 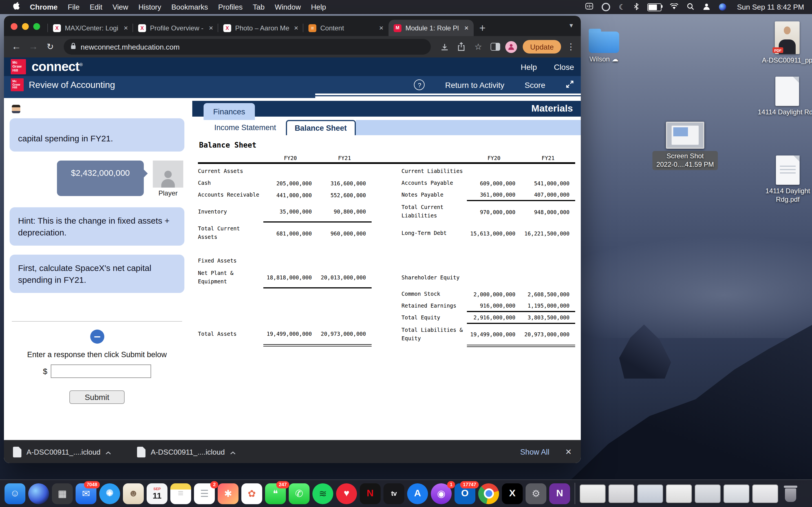 What do you see at coordinates (101, 372) in the screenshot?
I see `response-input` at bounding box center [101, 372].